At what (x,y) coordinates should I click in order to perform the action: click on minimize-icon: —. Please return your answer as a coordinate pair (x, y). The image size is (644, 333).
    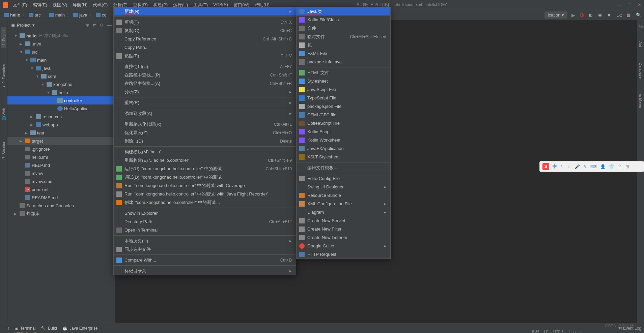
    Looking at the image, I should click on (619, 5).